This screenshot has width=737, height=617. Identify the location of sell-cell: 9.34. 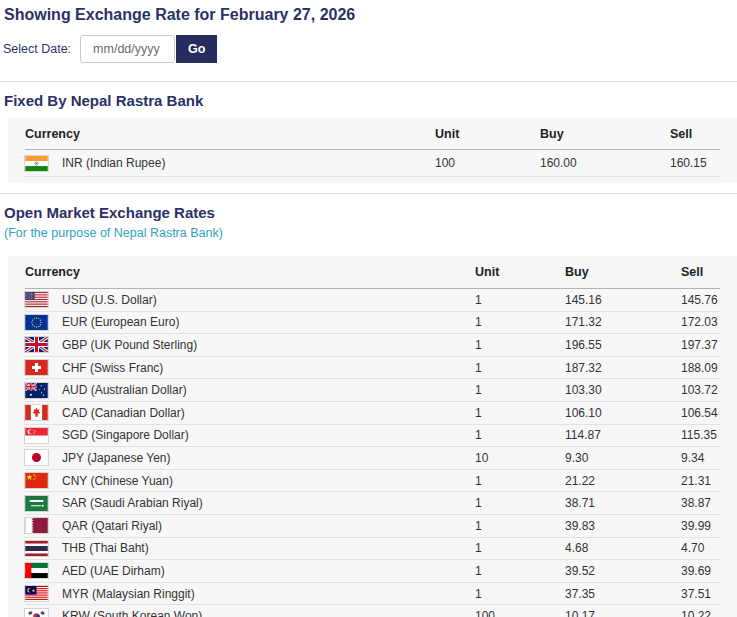
(700, 458).